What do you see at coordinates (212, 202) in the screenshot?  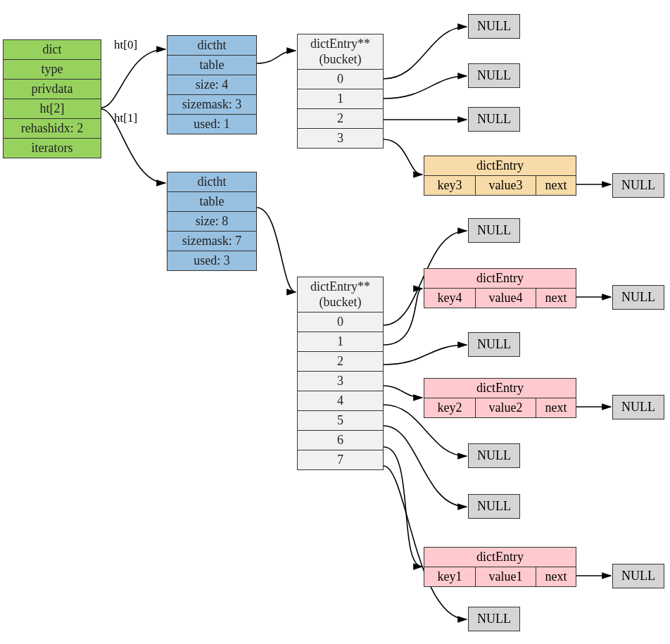 I see `dictht1-table: table` at bounding box center [212, 202].